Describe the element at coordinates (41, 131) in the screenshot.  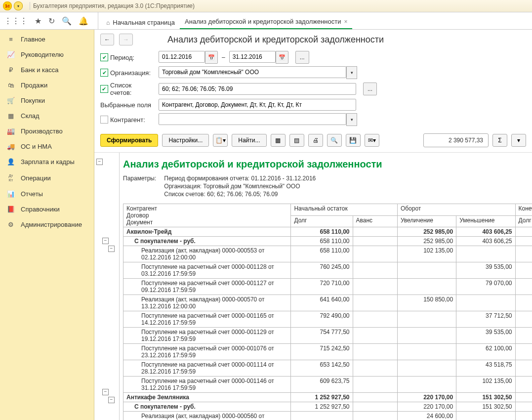
I see `sidebar-label: Производство` at that location.